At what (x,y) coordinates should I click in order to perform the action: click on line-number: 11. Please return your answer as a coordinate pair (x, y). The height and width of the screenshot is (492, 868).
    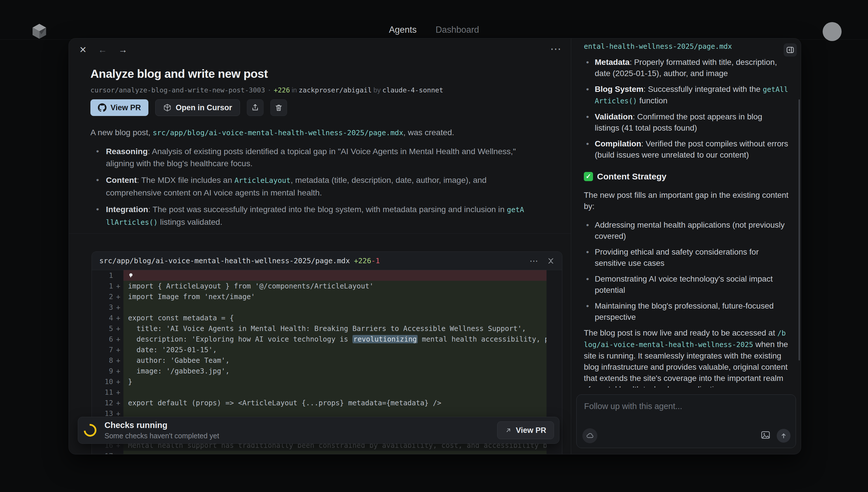
    Looking at the image, I should click on (103, 392).